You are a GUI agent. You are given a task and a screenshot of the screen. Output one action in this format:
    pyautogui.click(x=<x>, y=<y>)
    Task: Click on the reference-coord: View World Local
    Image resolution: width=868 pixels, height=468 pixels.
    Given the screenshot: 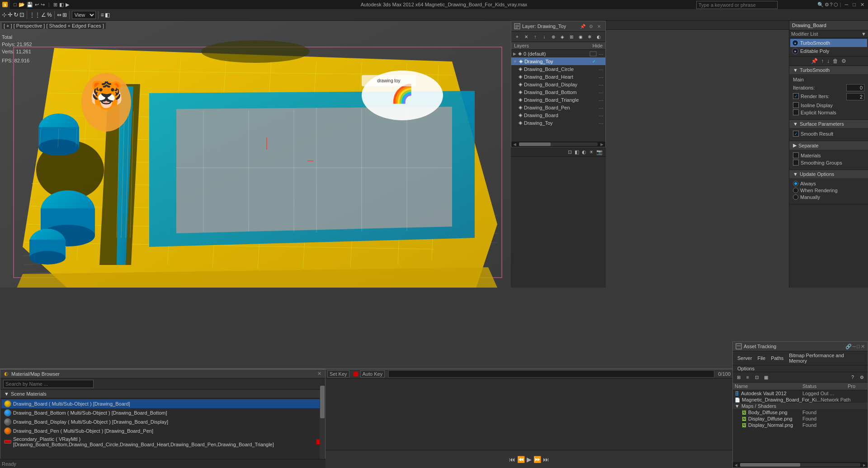 What is the action you would take?
    pyautogui.click(x=84, y=15)
    